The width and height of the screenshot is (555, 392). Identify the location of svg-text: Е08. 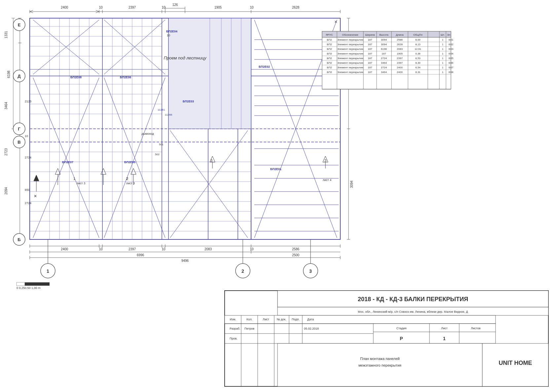
(451, 72).